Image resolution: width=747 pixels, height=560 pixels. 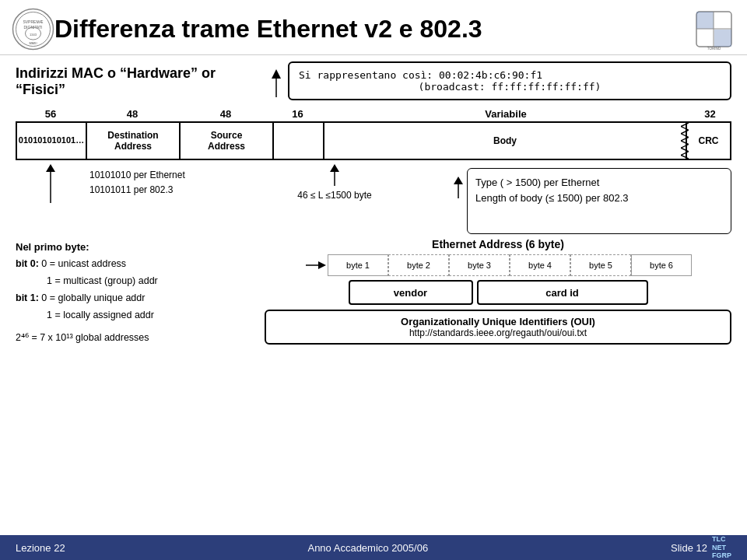 What do you see at coordinates (540, 265) in the screenshot?
I see `eth-byte-4: byte 4` at bounding box center [540, 265].